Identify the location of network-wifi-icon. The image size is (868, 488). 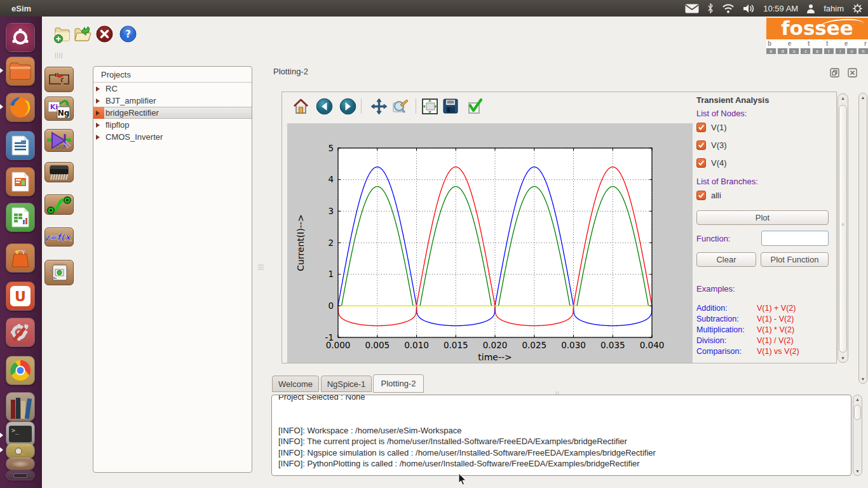
(728, 9).